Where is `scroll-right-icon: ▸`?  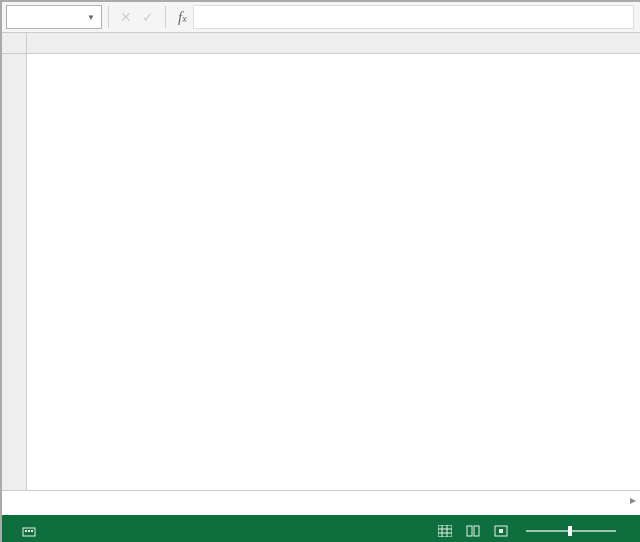 scroll-right-icon: ▸ is located at coordinates (633, 500).